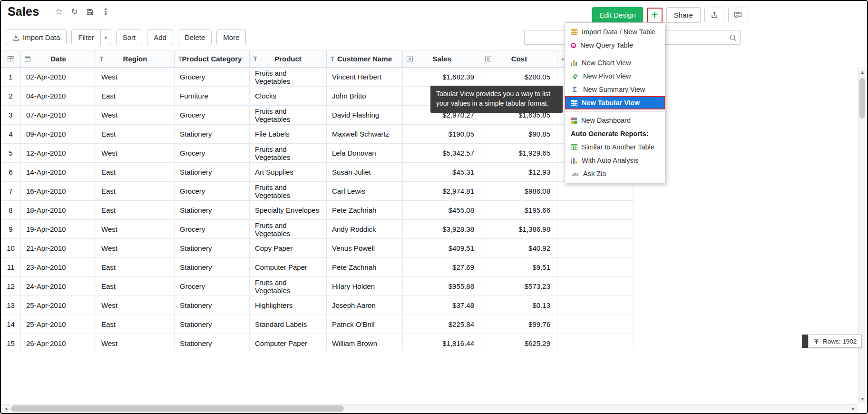 This screenshot has height=414, width=868. Describe the element at coordinates (519, 325) in the screenshot. I see `cell-cost: $99.76` at that location.